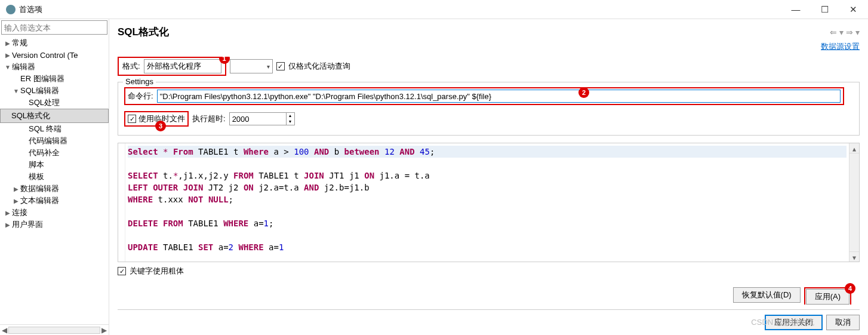 The image size is (868, 335). I want to click on minimize-button: —, so click(796, 10).